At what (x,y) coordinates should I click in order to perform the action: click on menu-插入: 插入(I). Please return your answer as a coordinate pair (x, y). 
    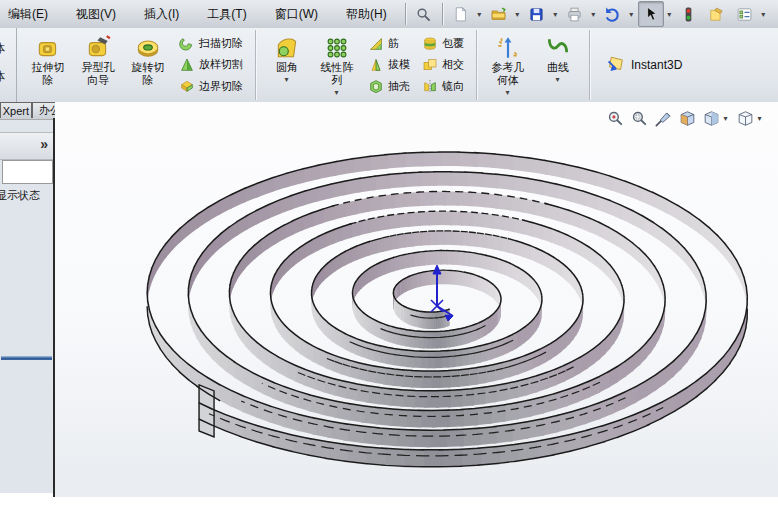
    Looking at the image, I should click on (162, 14).